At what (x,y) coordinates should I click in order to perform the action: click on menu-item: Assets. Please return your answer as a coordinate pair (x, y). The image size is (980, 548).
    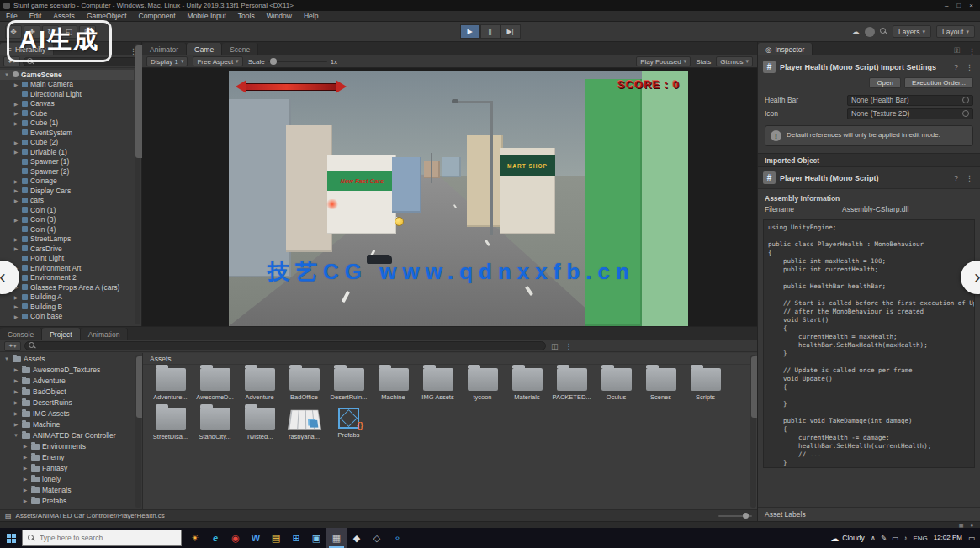
    Looking at the image, I should click on (64, 16).